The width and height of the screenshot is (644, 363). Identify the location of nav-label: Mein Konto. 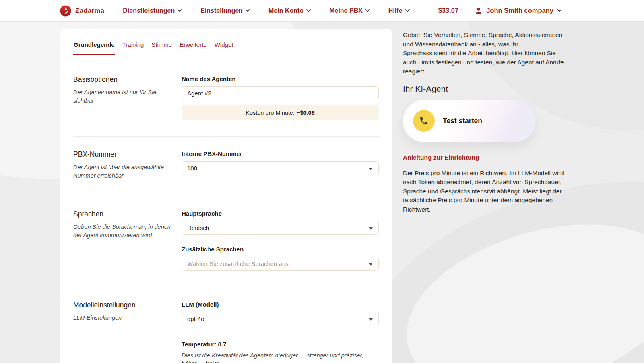
(286, 11).